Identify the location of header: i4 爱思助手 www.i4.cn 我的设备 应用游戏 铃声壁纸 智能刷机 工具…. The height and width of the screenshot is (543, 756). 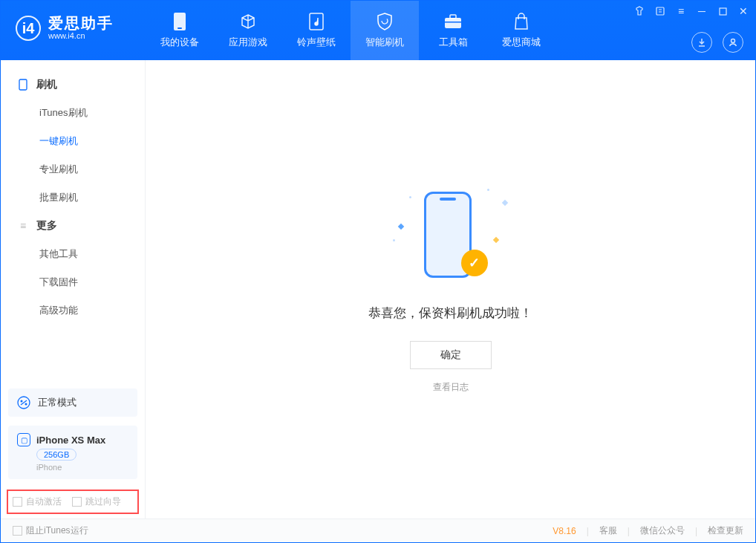
(378, 30).